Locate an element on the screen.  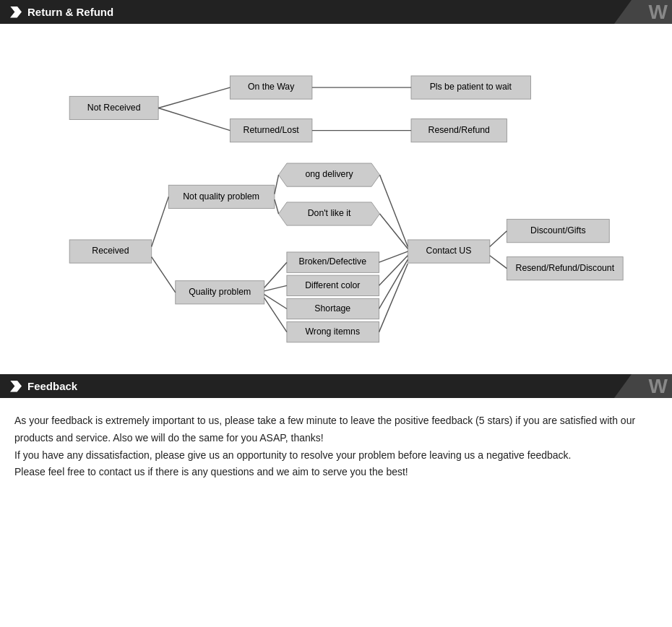
return-refund-header: Return & Refund W is located at coordinates (336, 12).